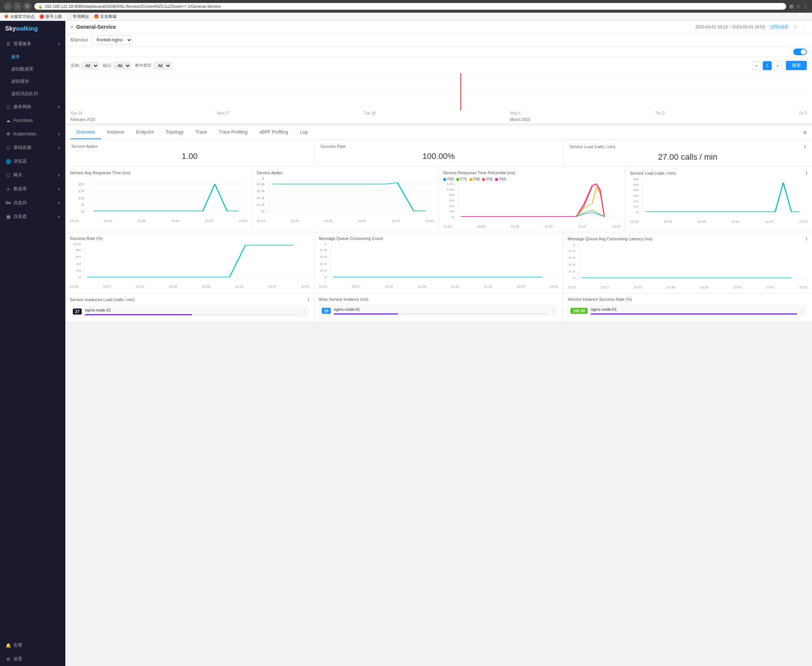 The width and height of the screenshot is (812, 666). What do you see at coordinates (799, 6) in the screenshot?
I see `bookmark-button: ☆` at bounding box center [799, 6].